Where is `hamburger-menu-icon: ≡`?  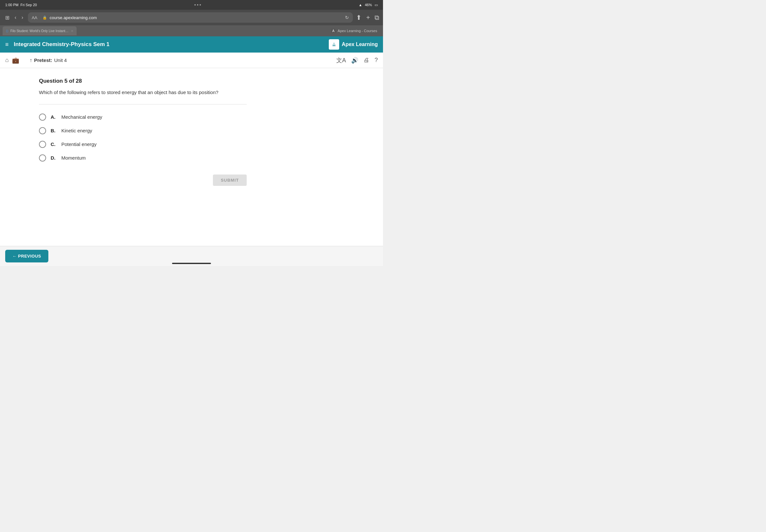 hamburger-menu-icon: ≡ is located at coordinates (7, 45).